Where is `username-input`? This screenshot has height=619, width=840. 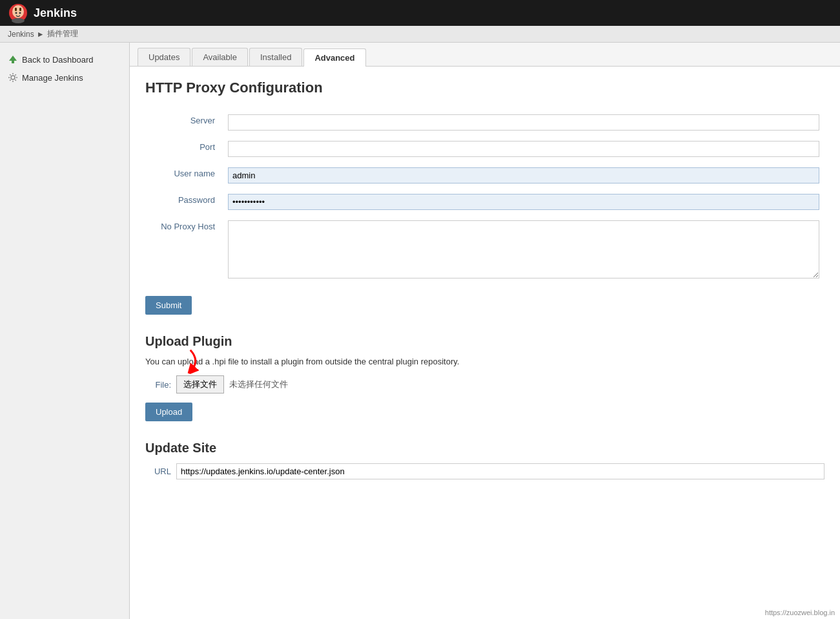
username-input is located at coordinates (524, 176).